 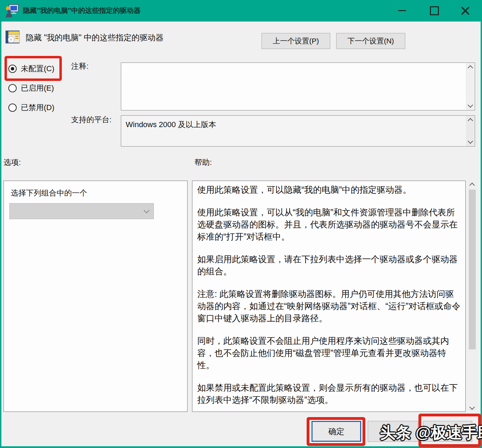 I want to click on radio-not-configured-label: 未配置(C), so click(x=38, y=69).